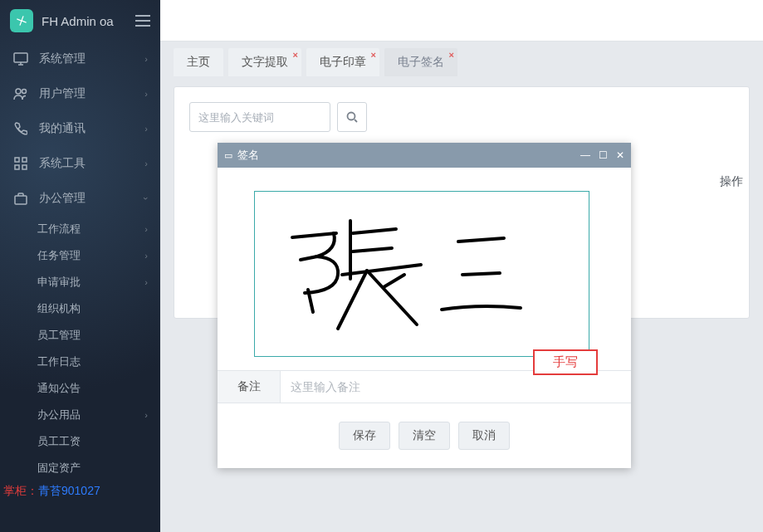 The height and width of the screenshot is (532, 763). What do you see at coordinates (93, 335) in the screenshot?
I see `sub-employee: 员工管理` at bounding box center [93, 335].